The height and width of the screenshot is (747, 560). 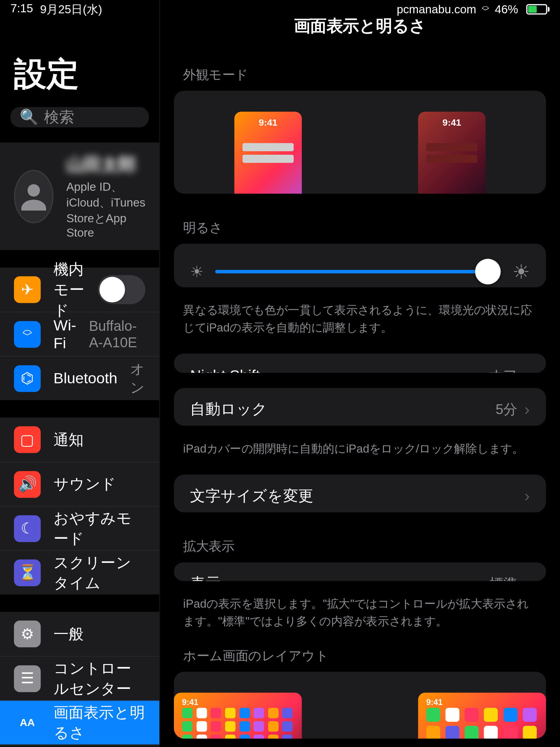 What do you see at coordinates (521, 272) in the screenshot?
I see `sun-large-icon: ☀︎` at bounding box center [521, 272].